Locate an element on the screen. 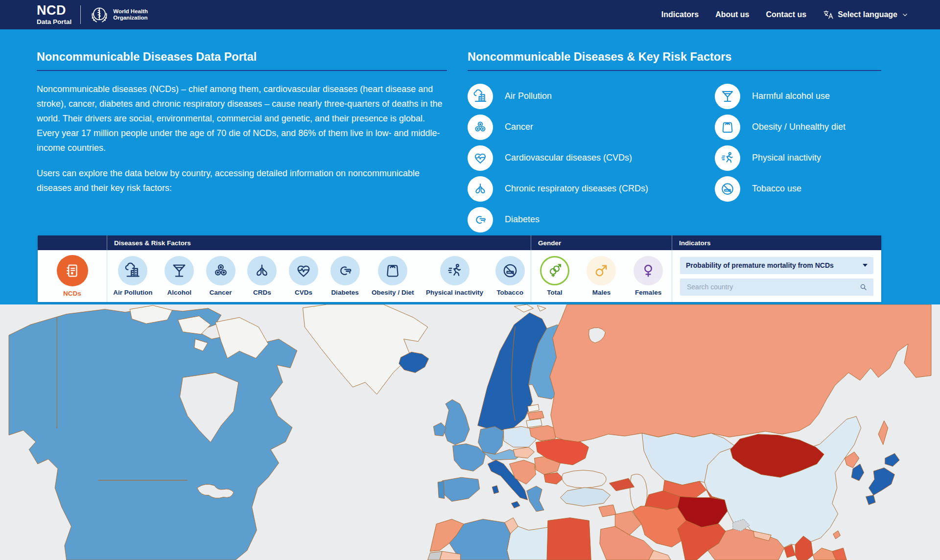 The height and width of the screenshot is (560, 940). language-selector: Select language is located at coordinates (866, 15).